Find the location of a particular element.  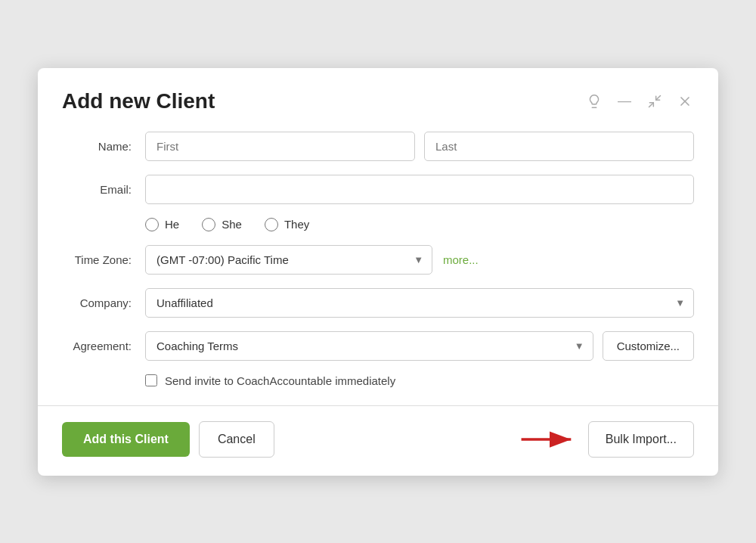

timezone-select-wrap: (GMT -07:00) Pacific Time ▼ is located at coordinates (289, 260).